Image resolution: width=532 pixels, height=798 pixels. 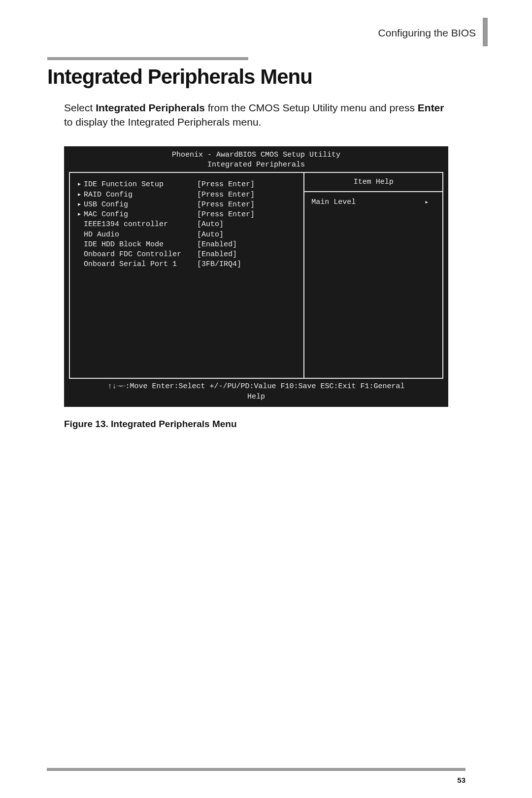 I want to click on bios-left-panel: ▸IDE Function Setup[Press Enter] ▸RAID C…, so click(x=187, y=275).